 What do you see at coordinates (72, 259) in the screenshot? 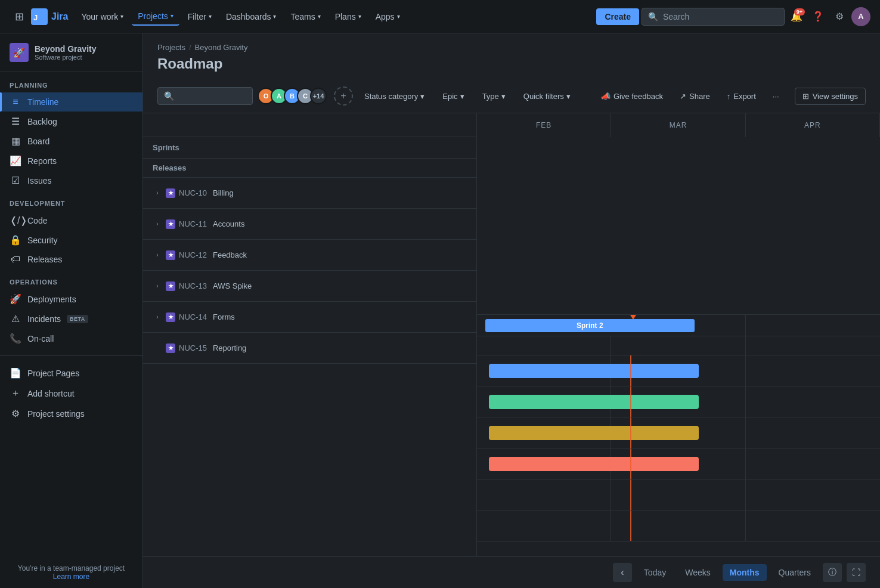
I see `sidebar-item-releases: 🏷 Releases` at bounding box center [72, 259].